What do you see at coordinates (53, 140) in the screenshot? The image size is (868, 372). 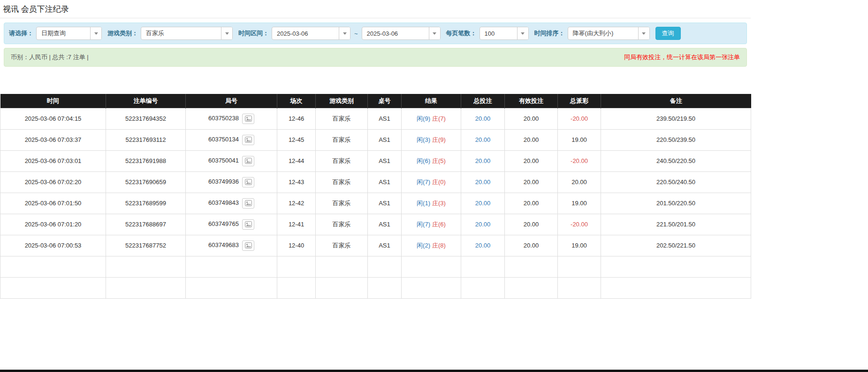 I see `cell-time: 2025-03-06 07:03:37` at bounding box center [53, 140].